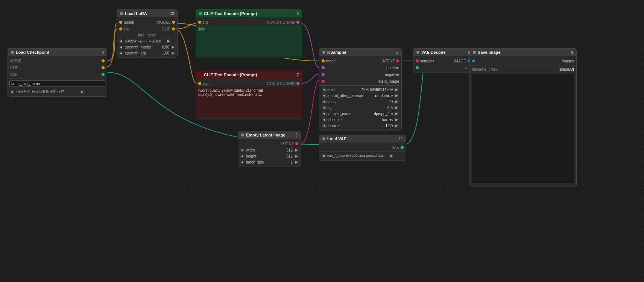 Image resolution: width=644 pixels, height=282 pixels. What do you see at coordinates (383, 114) in the screenshot?
I see `sampler-value: dpmpp_2m` at bounding box center [383, 114].